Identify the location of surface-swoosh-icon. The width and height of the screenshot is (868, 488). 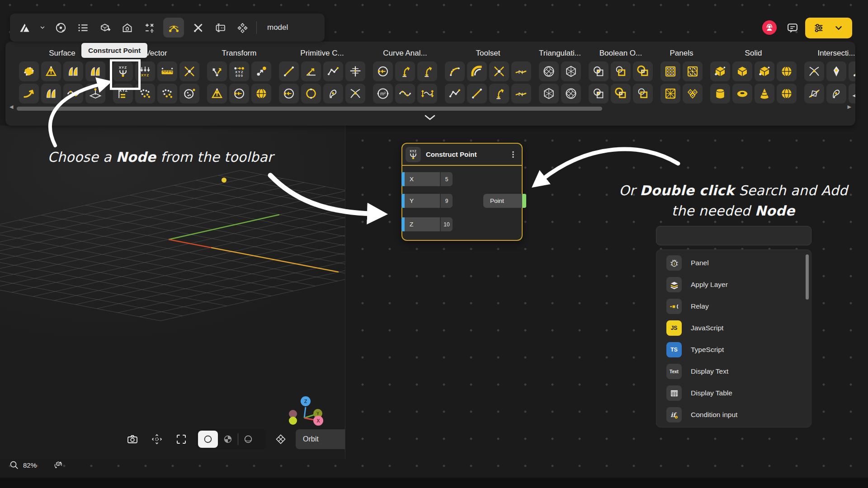
(29, 94).